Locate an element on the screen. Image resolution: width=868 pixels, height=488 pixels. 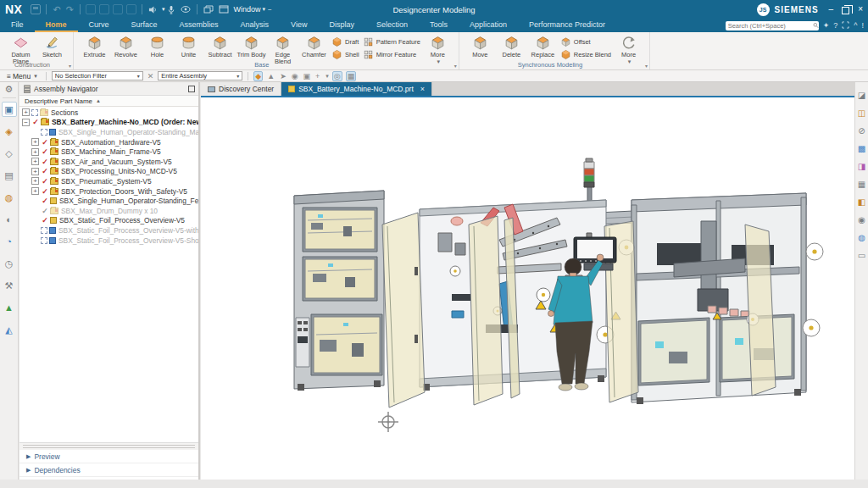
microphone-icon is located at coordinates (171, 10).